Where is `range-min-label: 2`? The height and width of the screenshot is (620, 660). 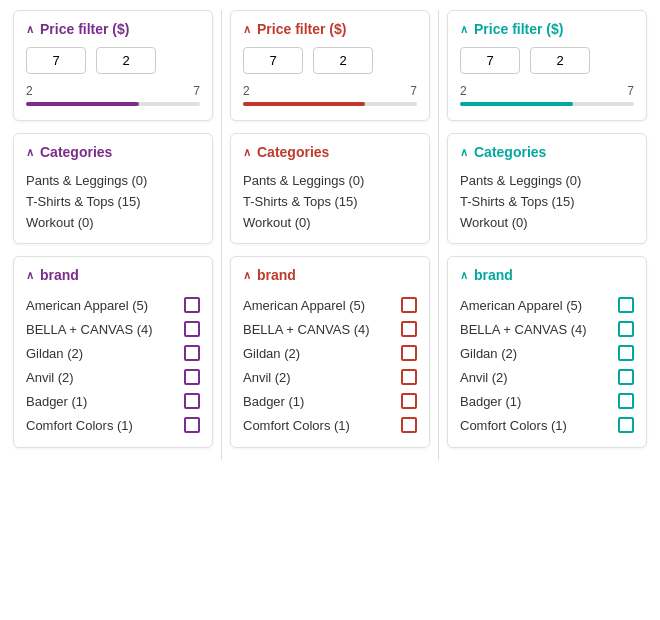
range-min-label: 2 is located at coordinates (464, 91).